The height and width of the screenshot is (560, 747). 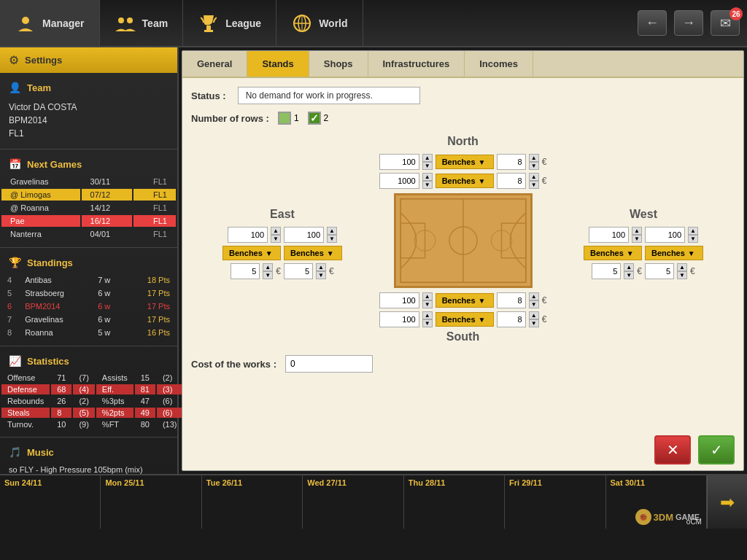 I want to click on east-spin-2: ▲ ▼, so click(x=332, y=235).